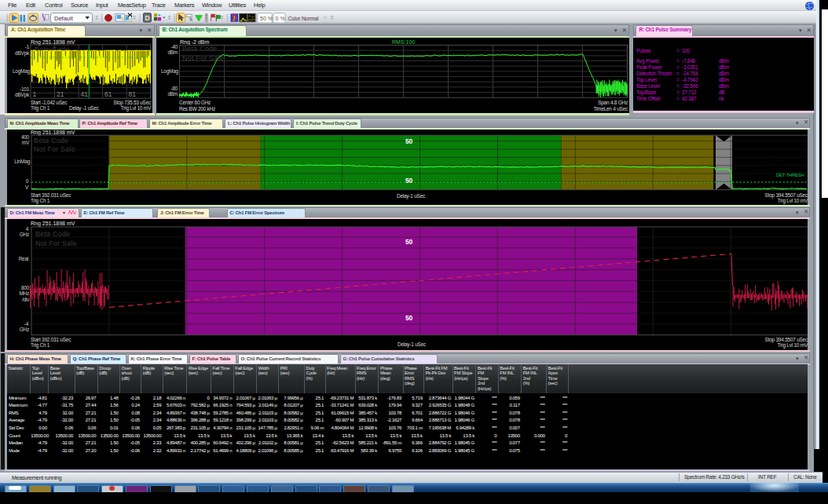 The width and height of the screenshot is (828, 504). I want to click on svg-text: Default, so click(64, 19).